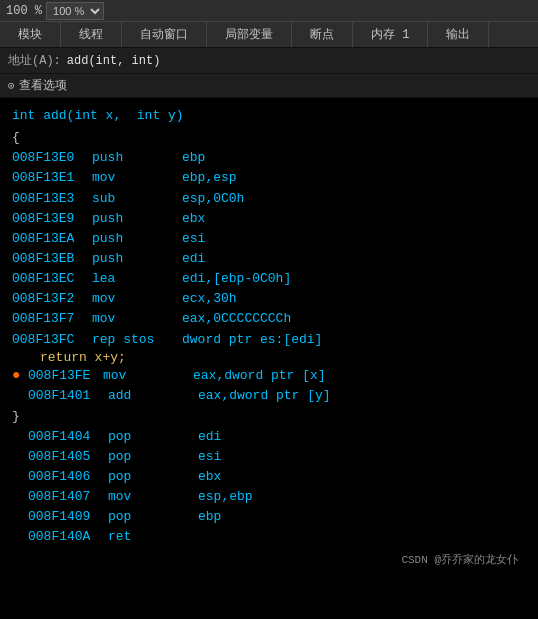 This screenshot has height=619, width=538. What do you see at coordinates (269, 138) in the screenshot?
I see `open-brace: {` at bounding box center [269, 138].